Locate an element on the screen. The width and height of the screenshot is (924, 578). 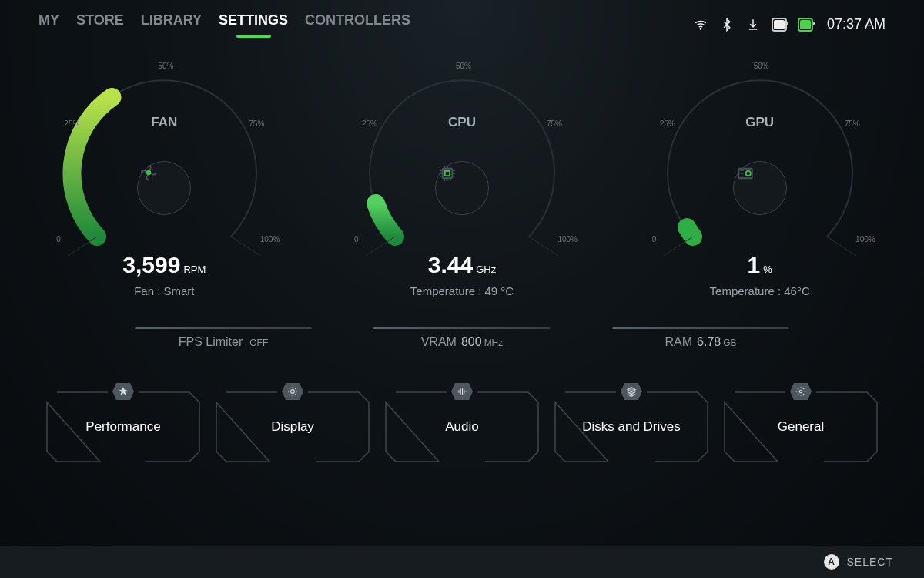
rocket-icon is located at coordinates (123, 391).